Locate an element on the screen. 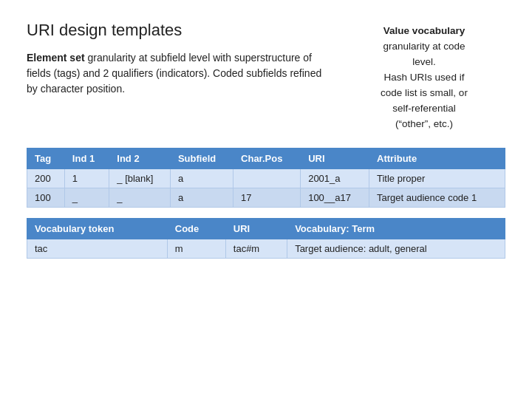 The width and height of the screenshot is (532, 399). right-panel: Value vocabulary granularity at code lev… is located at coordinates (424, 76).